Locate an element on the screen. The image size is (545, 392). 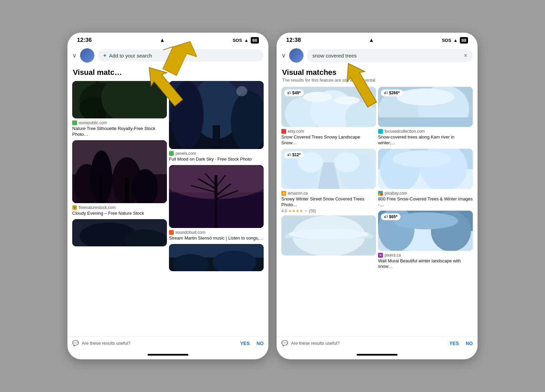
card-title: Stream Martin Stensö music | Listen to s… is located at coordinates (216, 238).